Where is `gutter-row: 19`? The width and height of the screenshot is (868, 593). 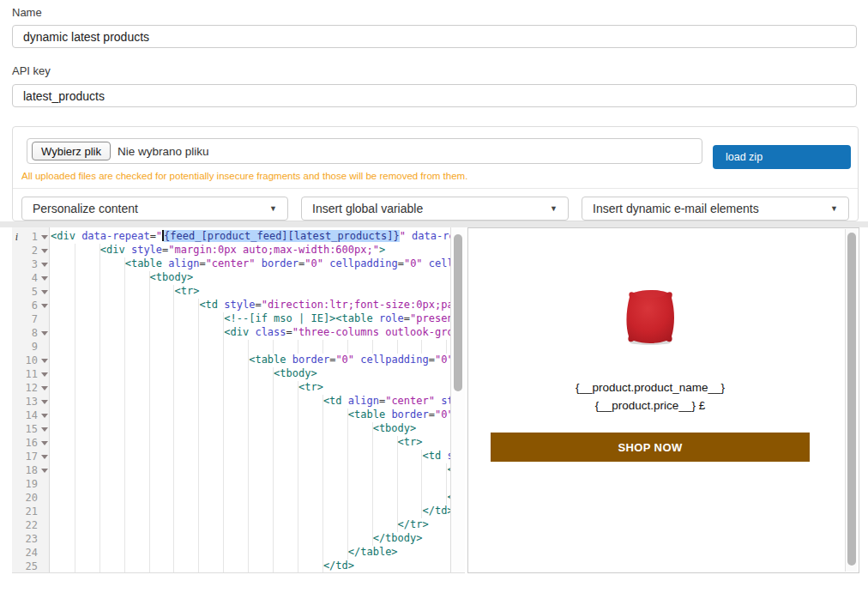
gutter-row: 19 is located at coordinates (31, 484).